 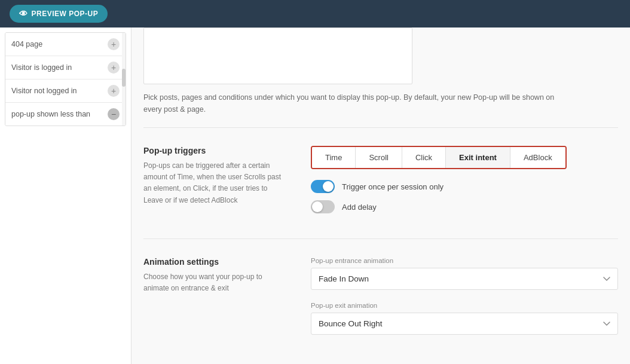 What do you see at coordinates (215, 302) in the screenshot?
I see `animation-left: Animation settings Choose how you want y…` at bounding box center [215, 302].